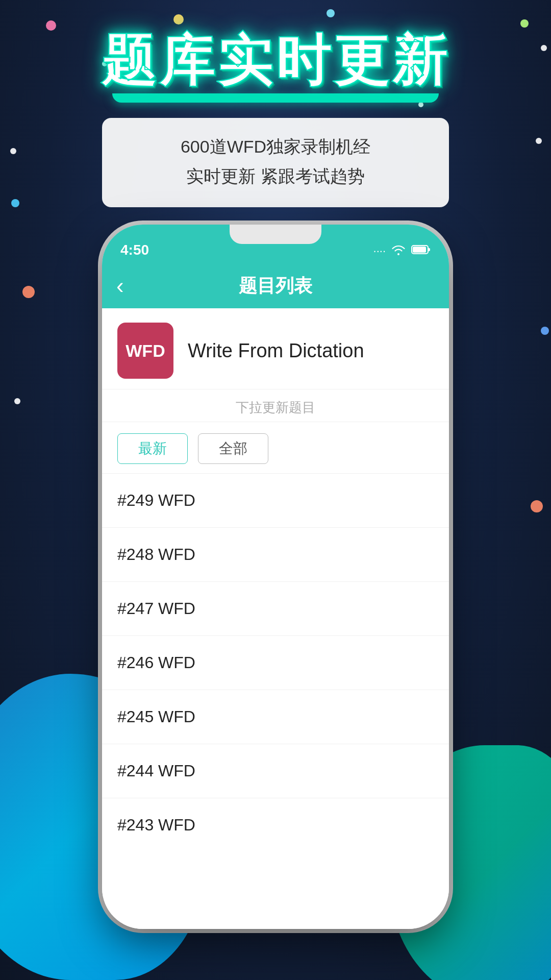 This screenshot has width=551, height=980. I want to click on signal-dots-icon: ····, so click(380, 251).